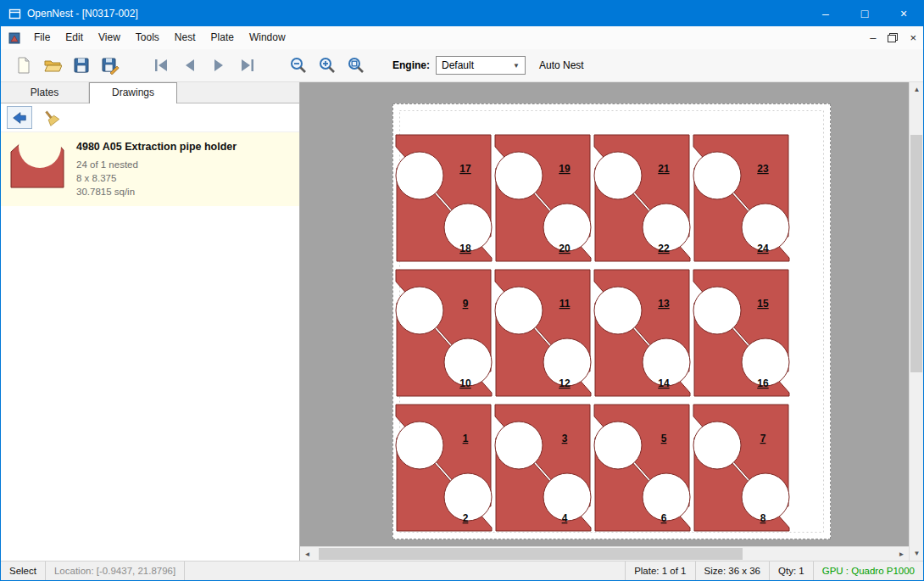 This screenshot has height=581, width=924. Describe the element at coordinates (763, 249) in the screenshot. I see `part-number: 24` at that location.